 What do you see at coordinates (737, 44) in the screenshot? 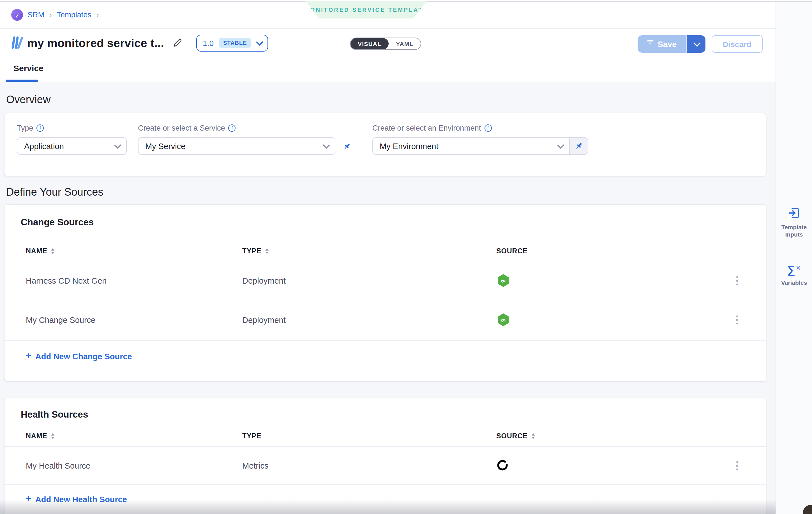
I see `discard-label: Discard` at bounding box center [737, 44].